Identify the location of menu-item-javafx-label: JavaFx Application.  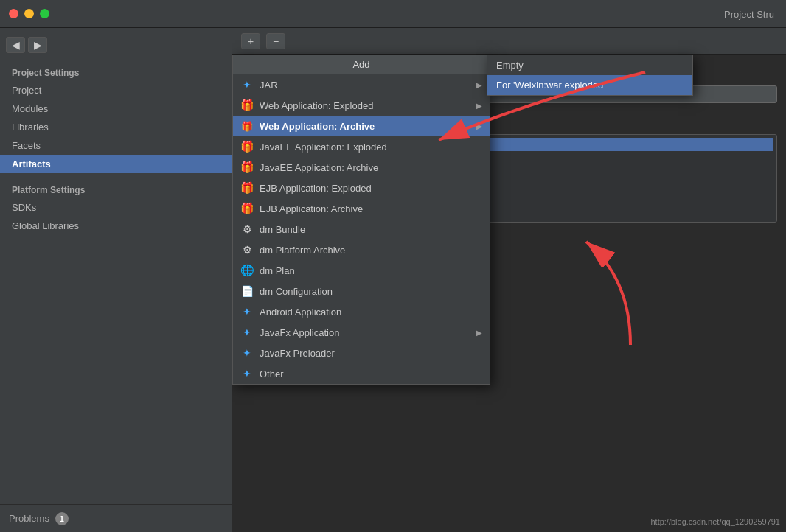
(299, 333).